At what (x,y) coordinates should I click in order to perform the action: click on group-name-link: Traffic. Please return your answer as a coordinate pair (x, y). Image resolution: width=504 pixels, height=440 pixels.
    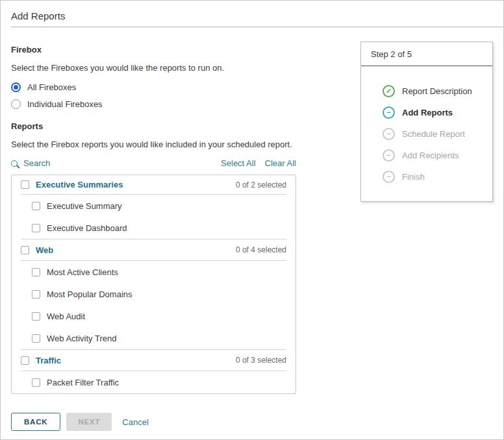
    Looking at the image, I should click on (48, 361).